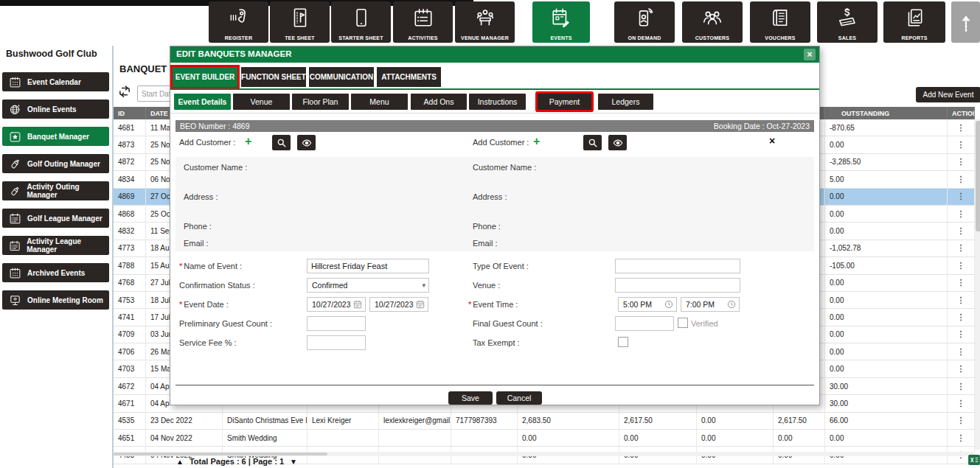 The image size is (980, 468). Describe the element at coordinates (886, 113) in the screenshot. I see `header-cell-outstanding: OUTSTANDING` at that location.